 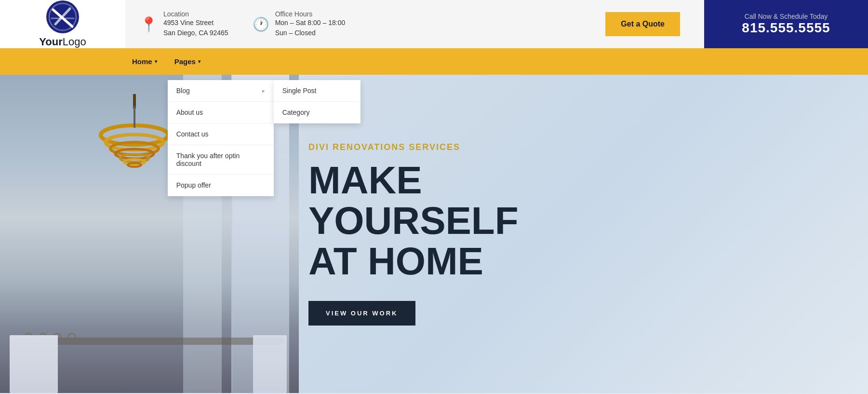 What do you see at coordinates (221, 91) in the screenshot?
I see `dropdown-item-blog: Blog ▸ Single Post Category` at bounding box center [221, 91].